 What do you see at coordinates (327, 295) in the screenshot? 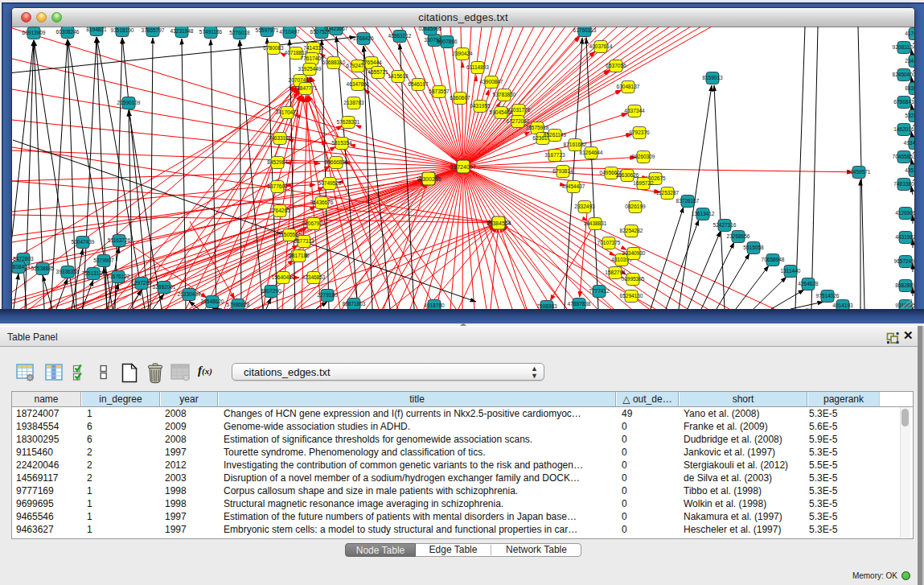
I see `svg-text: 2279180` at bounding box center [327, 295].